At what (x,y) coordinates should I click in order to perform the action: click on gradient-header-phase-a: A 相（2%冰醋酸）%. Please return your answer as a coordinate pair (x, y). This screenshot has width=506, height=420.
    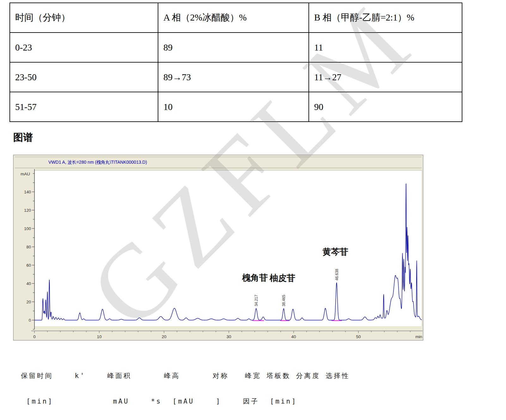
    Looking at the image, I should click on (233, 18).